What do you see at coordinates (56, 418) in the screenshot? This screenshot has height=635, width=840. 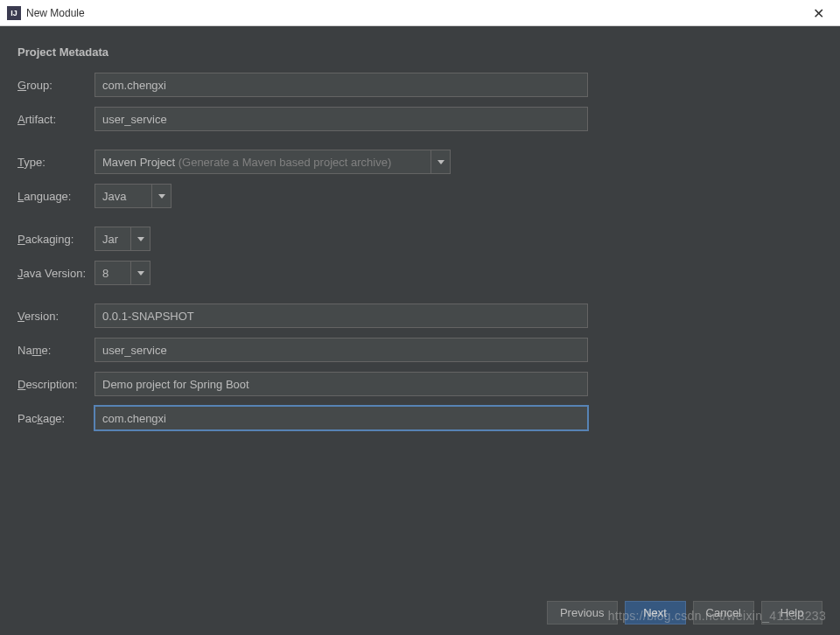 I see `label-package: Package:` at bounding box center [56, 418].